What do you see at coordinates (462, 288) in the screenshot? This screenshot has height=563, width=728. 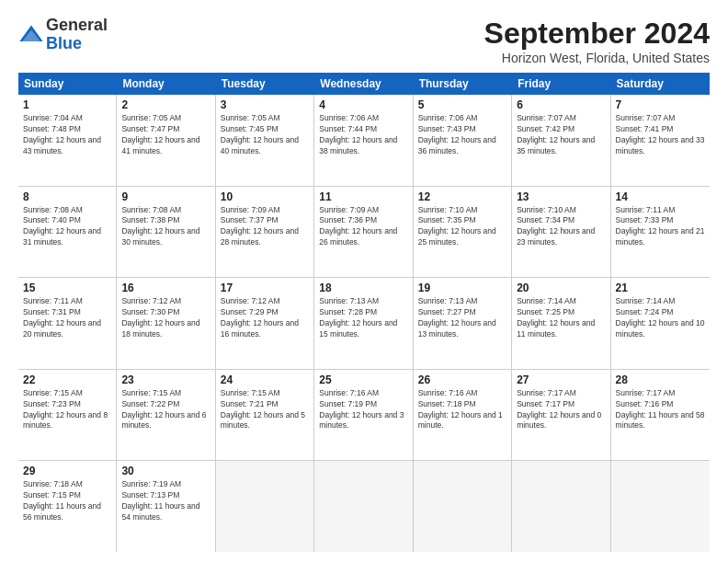 I see `day-number: 19` at bounding box center [462, 288].